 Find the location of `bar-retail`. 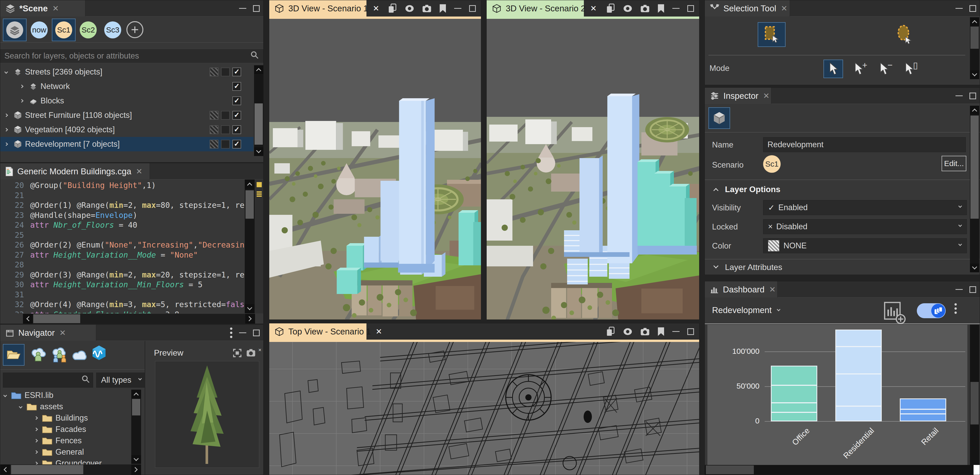

bar-retail is located at coordinates (923, 410).